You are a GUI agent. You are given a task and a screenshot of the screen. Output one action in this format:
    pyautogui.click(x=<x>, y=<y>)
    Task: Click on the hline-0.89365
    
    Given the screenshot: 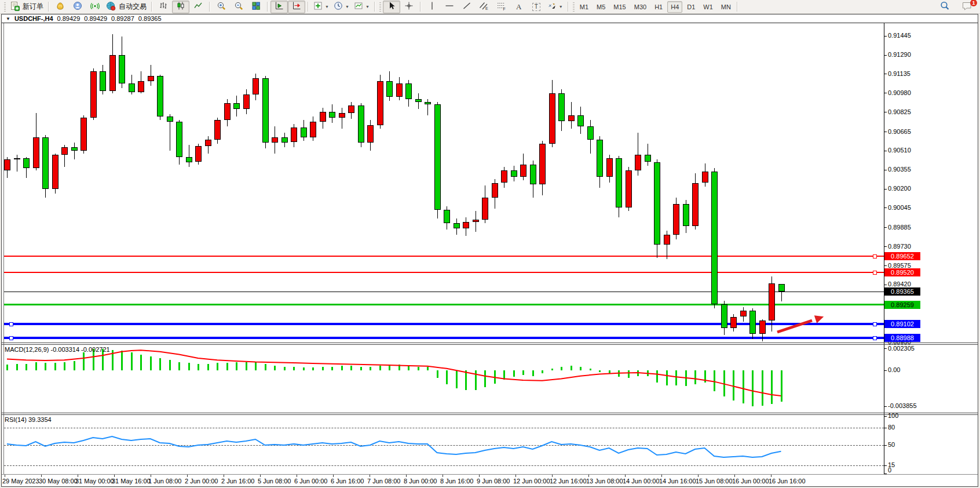 What is the action you would take?
    pyautogui.click(x=444, y=292)
    